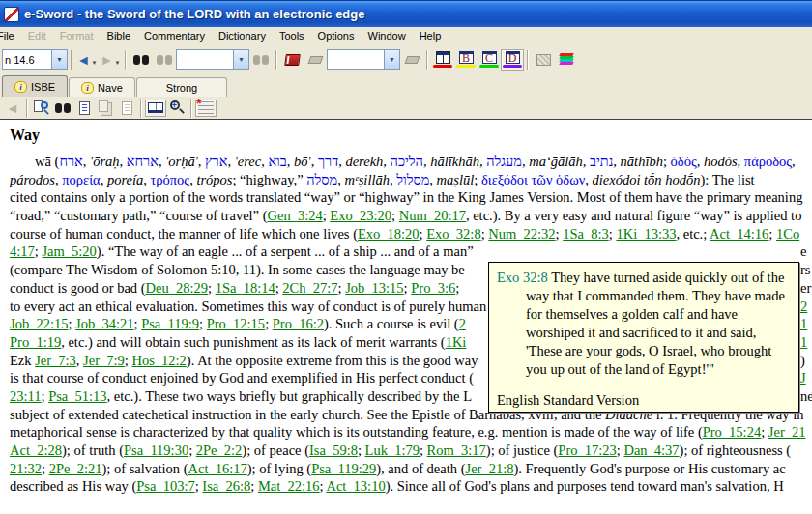 This screenshot has height=514, width=812. What do you see at coordinates (206, 108) in the screenshot?
I see `tooltip-toggle-button` at bounding box center [206, 108].